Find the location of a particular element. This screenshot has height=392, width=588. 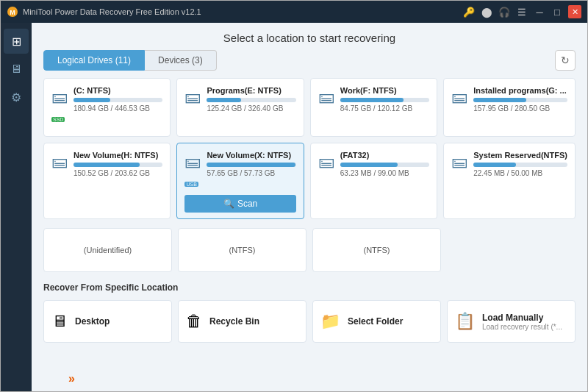

drive-bar-bg-sysres is located at coordinates (520, 165).